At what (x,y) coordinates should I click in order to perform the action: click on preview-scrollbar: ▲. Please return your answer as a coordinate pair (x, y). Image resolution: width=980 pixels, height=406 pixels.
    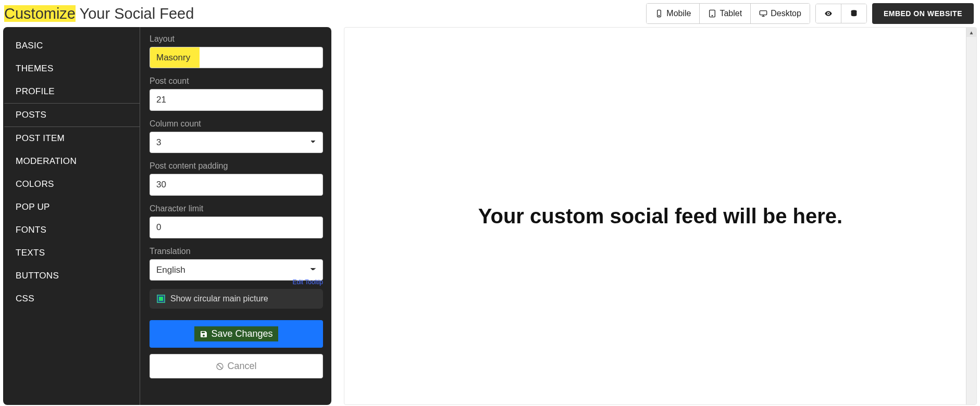
    Looking at the image, I should click on (971, 216).